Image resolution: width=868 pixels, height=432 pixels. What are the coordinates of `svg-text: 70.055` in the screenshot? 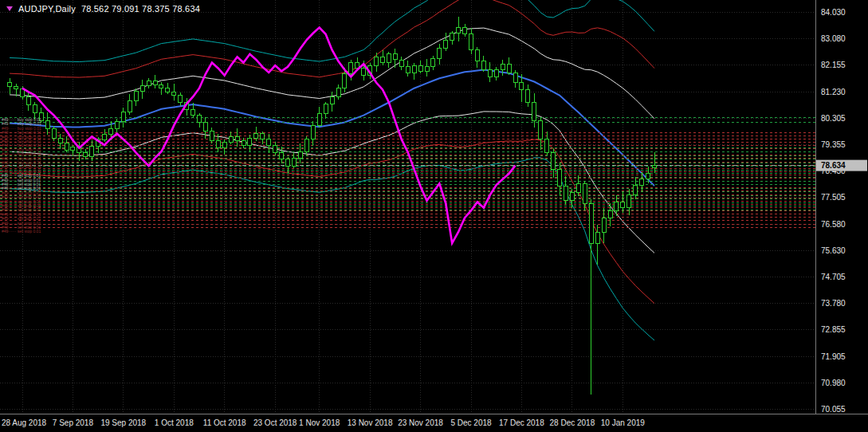 It's located at (834, 410).